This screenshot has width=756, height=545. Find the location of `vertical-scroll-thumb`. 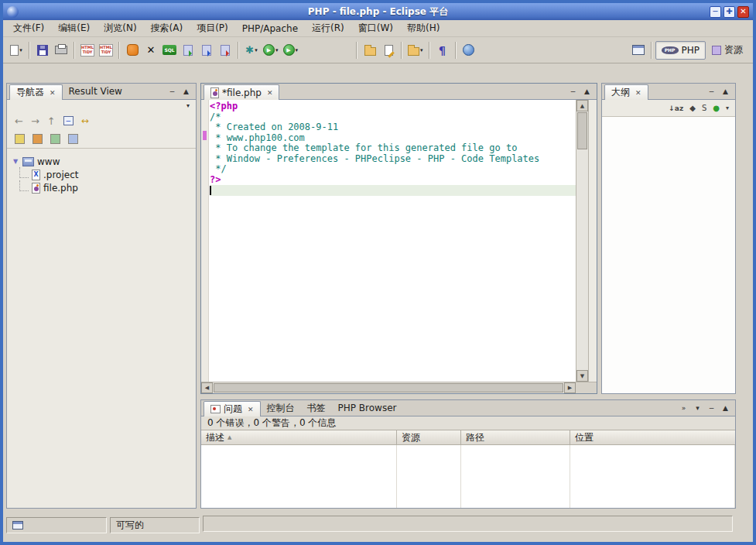

vertical-scroll-thumb is located at coordinates (582, 131).